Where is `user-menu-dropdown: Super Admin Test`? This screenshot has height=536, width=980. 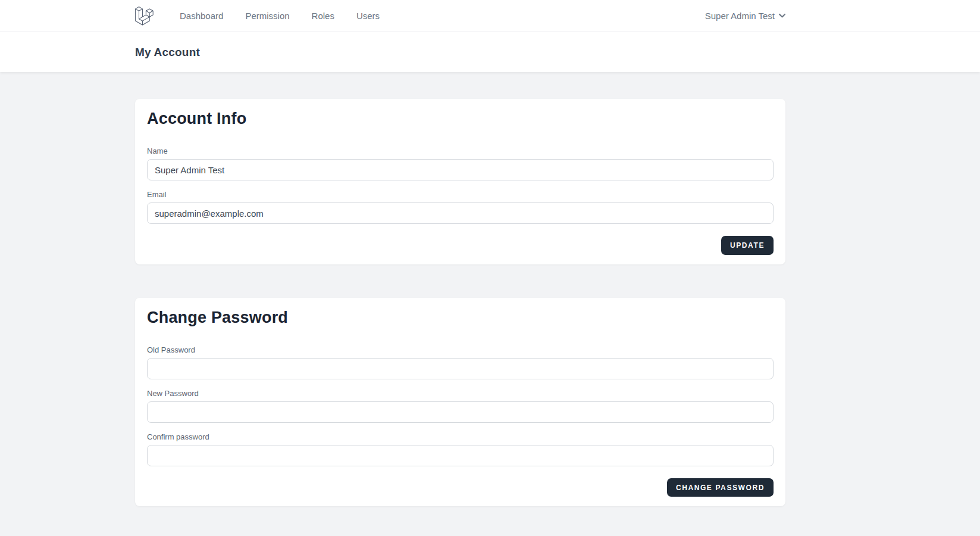 user-menu-dropdown: Super Admin Test is located at coordinates (745, 15).